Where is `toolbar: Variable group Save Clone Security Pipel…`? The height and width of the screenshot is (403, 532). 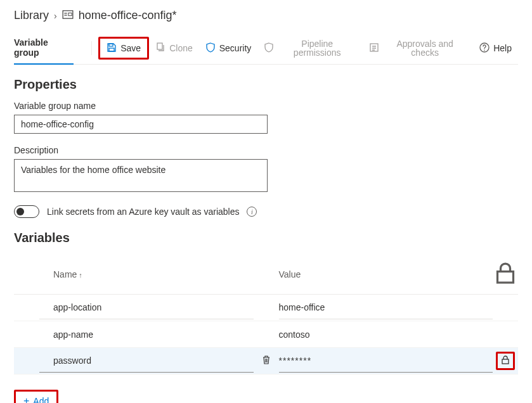 toolbar: Variable group Save Clone Security Pipel… is located at coordinates (266, 47).